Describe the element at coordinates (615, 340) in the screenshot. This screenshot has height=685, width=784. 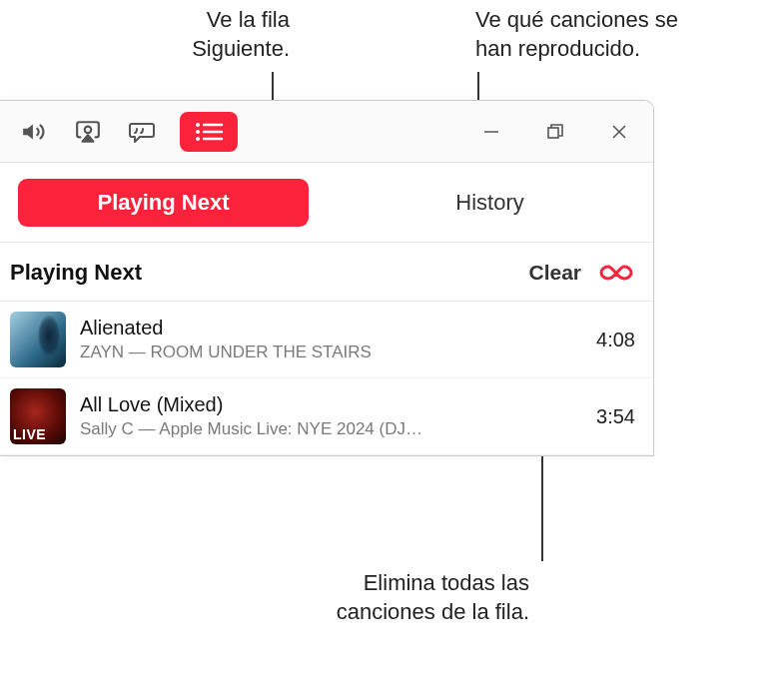
I see `track-duration: 4:08` at that location.